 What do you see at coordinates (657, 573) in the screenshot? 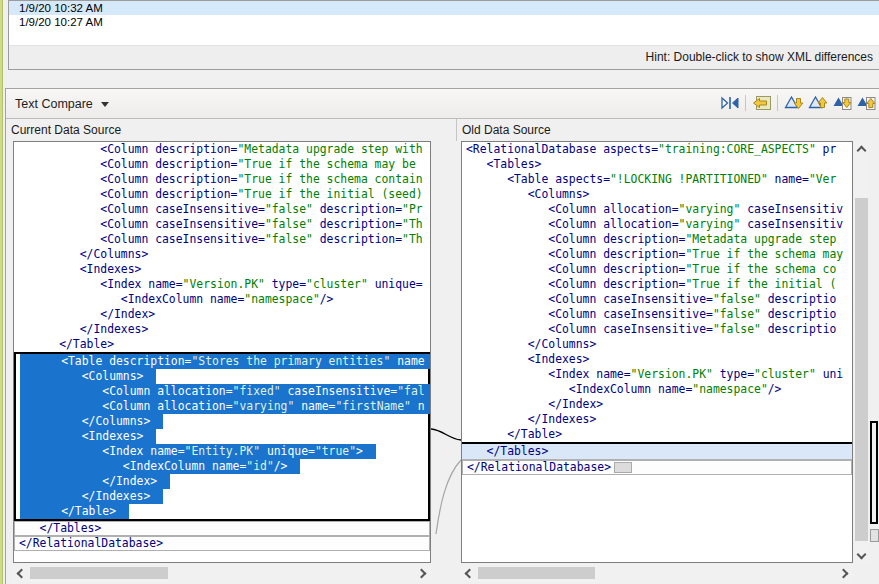
I see `right-horizontal-scrollbar` at bounding box center [657, 573].